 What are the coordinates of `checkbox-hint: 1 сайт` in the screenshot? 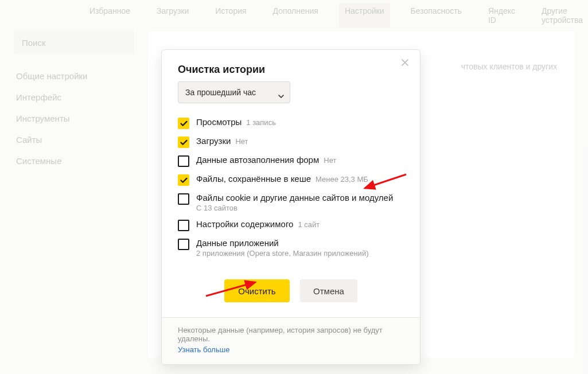 It's located at (309, 225).